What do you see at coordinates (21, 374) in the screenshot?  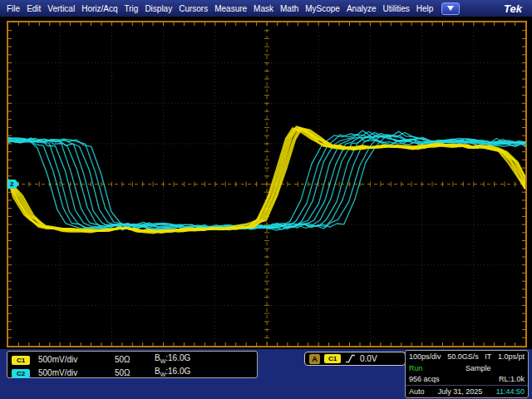 I see `channel2-badge: C2` at bounding box center [21, 374].